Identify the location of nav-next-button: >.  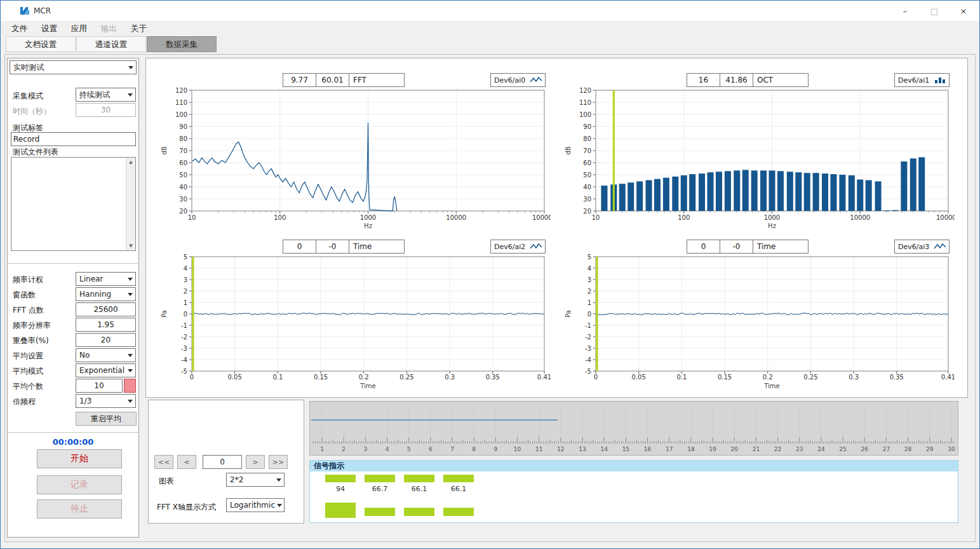
(255, 462).